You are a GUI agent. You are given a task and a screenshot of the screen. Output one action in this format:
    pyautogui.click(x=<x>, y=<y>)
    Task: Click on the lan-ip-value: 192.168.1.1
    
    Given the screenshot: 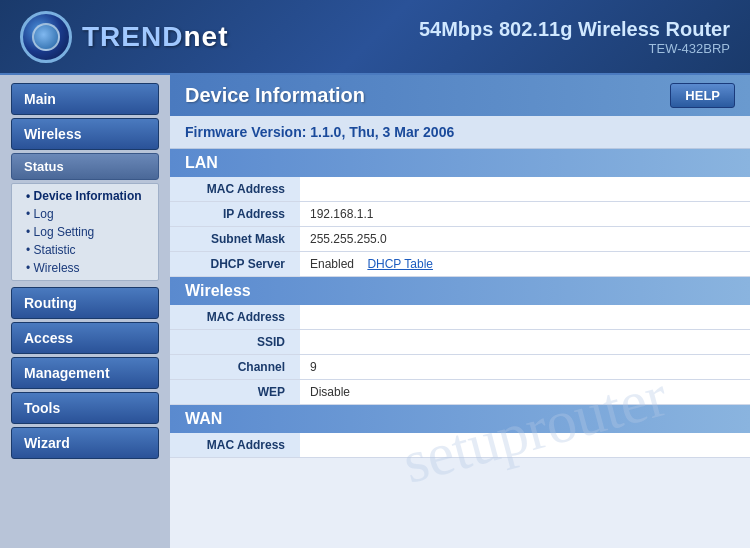 What is the action you would take?
    pyautogui.click(x=525, y=214)
    